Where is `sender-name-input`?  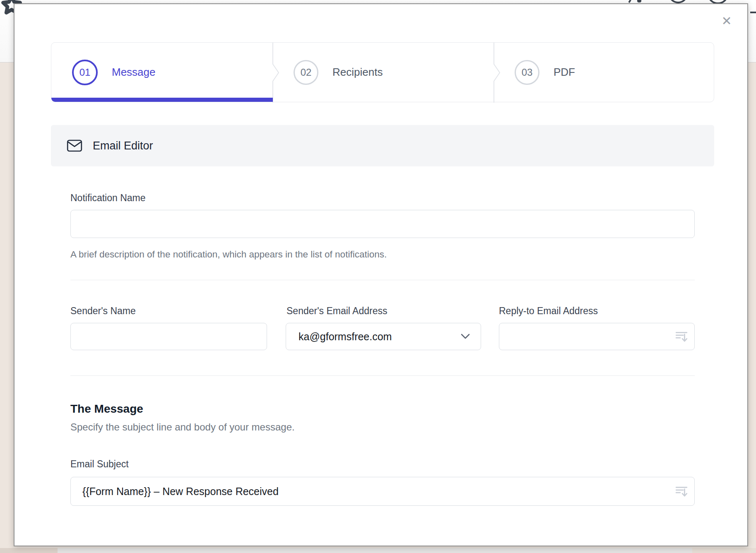 sender-name-input is located at coordinates (169, 337).